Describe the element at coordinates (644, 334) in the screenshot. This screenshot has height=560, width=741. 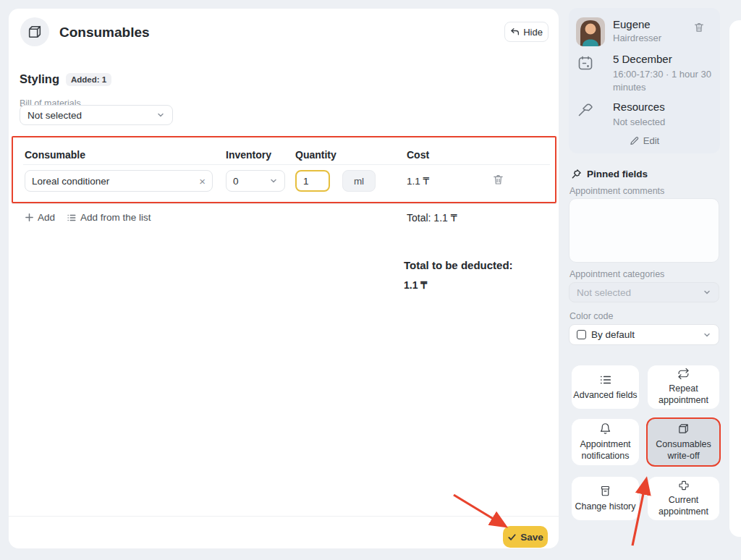
I see `color-code-select: By default` at that location.